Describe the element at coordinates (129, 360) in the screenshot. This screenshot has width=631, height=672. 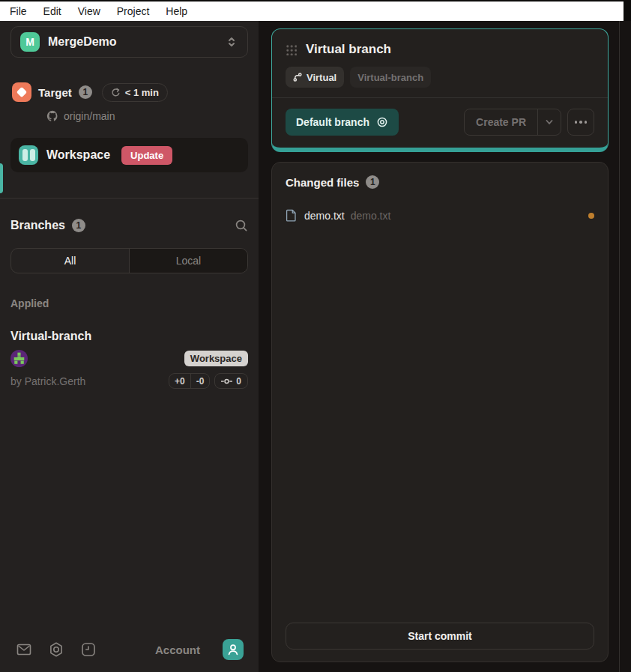
I see `branch-list-item: Virtual-branch Workspa` at that location.